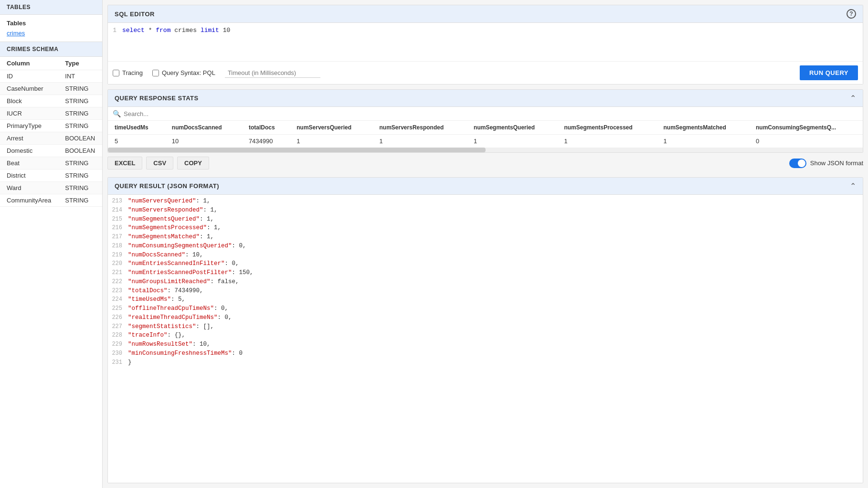 The height and width of the screenshot is (488, 868). Describe the element at coordinates (51, 89) in the screenshot. I see `schema-row: CaseNumberSTRING` at that location.